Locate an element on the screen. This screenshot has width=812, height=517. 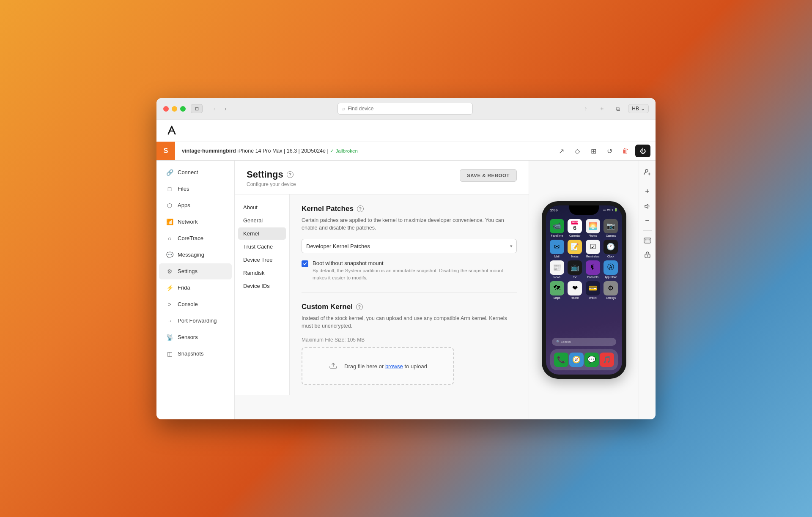
wallet-label: Wallet is located at coordinates (593, 298).